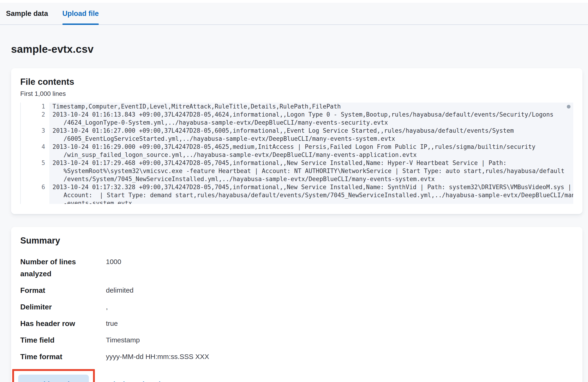 The image size is (588, 382). I want to click on code-row: %SystemRoot%\system32\vmicsvc.exe -featu…, so click(297, 171).